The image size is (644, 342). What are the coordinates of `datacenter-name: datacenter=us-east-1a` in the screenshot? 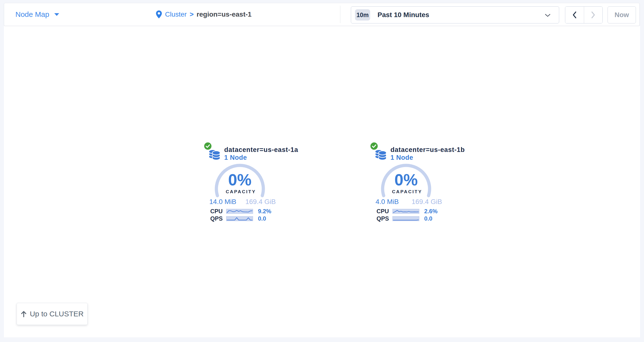 It's located at (261, 150).